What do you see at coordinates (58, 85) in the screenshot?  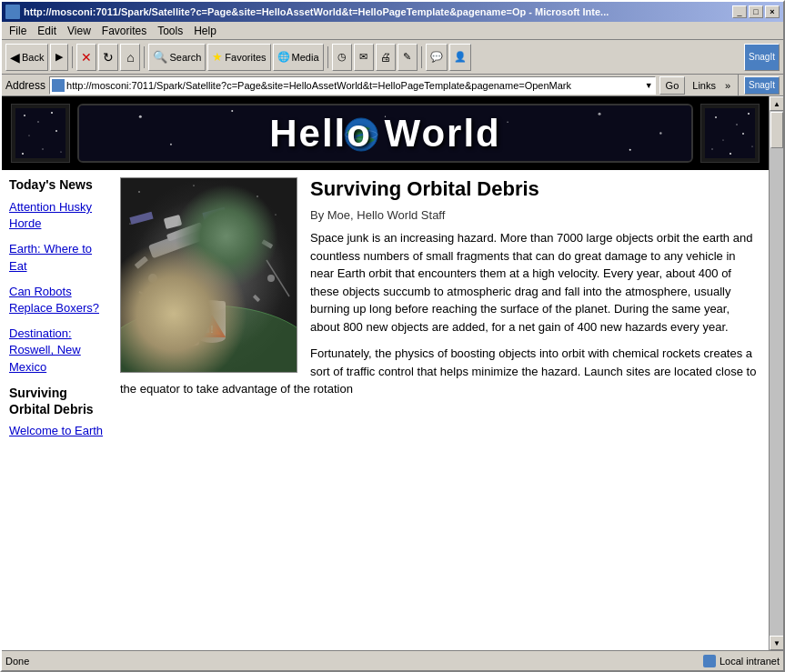 I see `page-favicon` at bounding box center [58, 85].